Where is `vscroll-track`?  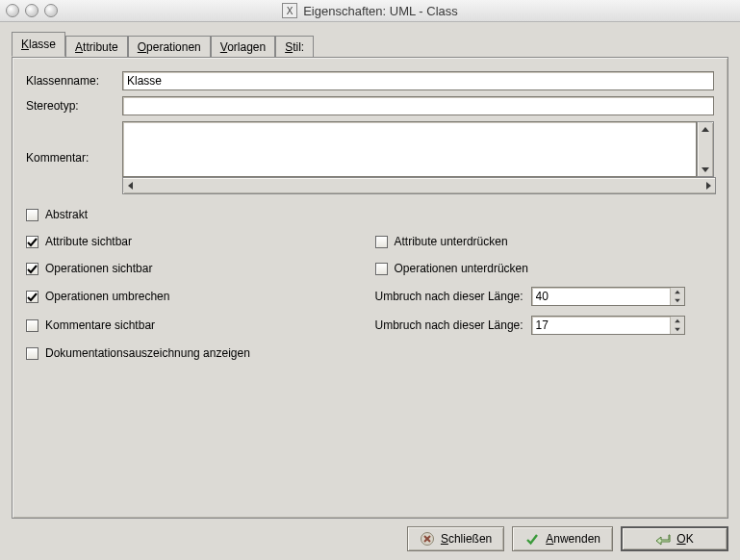 vscroll-track is located at coordinates (705, 149).